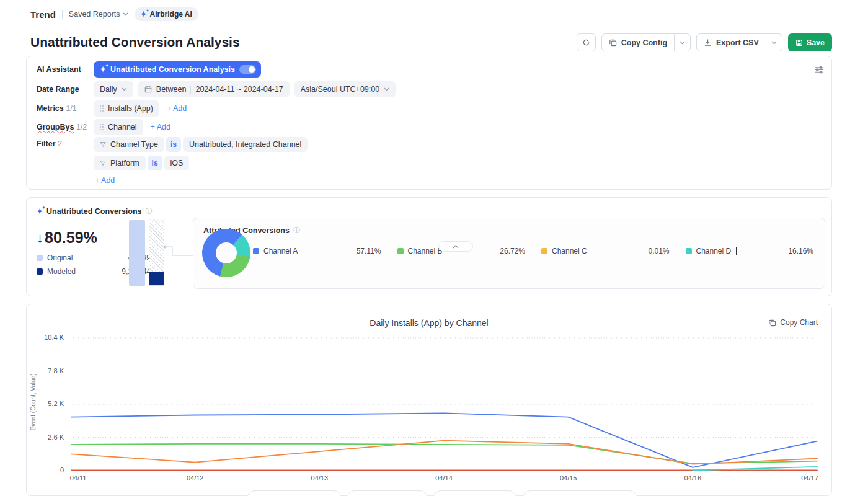 The image size is (868, 496). Describe the element at coordinates (732, 42) in the screenshot. I see `export-csv-button: Export CSV` at that location.